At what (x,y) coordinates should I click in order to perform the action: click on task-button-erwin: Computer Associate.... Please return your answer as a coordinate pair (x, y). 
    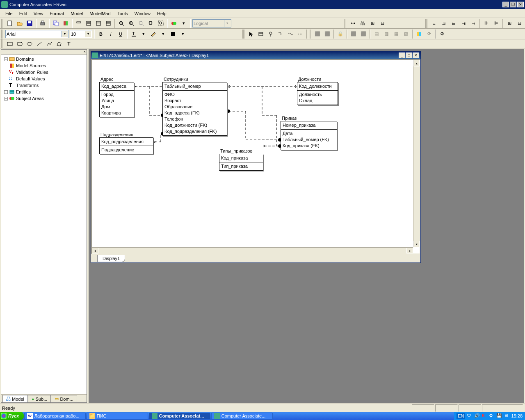
    Looking at the image, I should click on (242, 416).